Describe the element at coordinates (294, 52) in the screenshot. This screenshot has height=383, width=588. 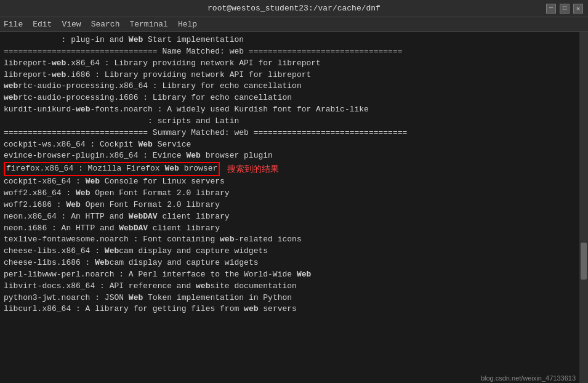
I see `line2: ================================ Name Ma…` at that location.